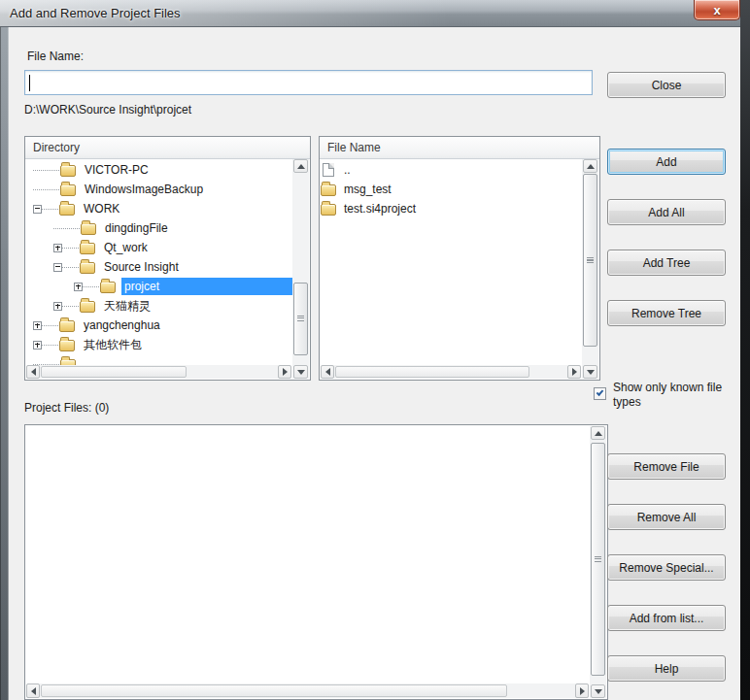 The image size is (750, 700). What do you see at coordinates (666, 262) in the screenshot?
I see `add-tree-button: Add Tree` at bounding box center [666, 262].